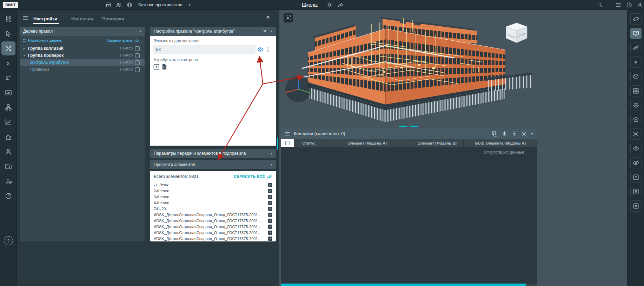 The image size is (644, 286). Describe the element at coordinates (287, 143) in the screenshot. I see `header-checkbox-cell` at that location.